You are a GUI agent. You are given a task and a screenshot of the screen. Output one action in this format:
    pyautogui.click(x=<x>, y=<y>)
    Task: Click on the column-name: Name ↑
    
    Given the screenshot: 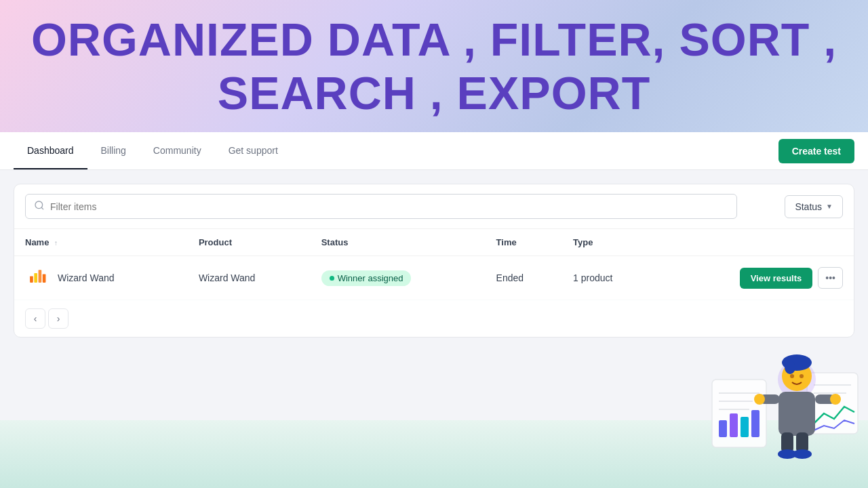 What is the action you would take?
    pyautogui.click(x=101, y=243)
    